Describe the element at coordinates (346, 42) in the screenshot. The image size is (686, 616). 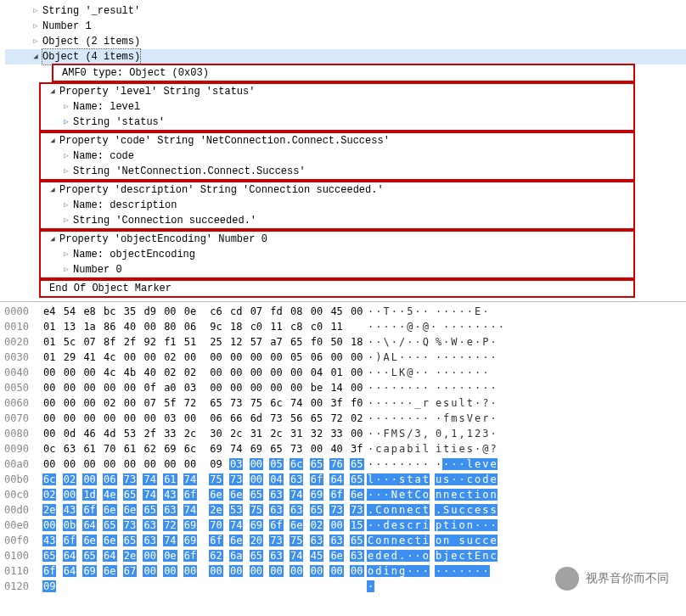
I see `tree-row: ▷Object (2 items)` at that location.